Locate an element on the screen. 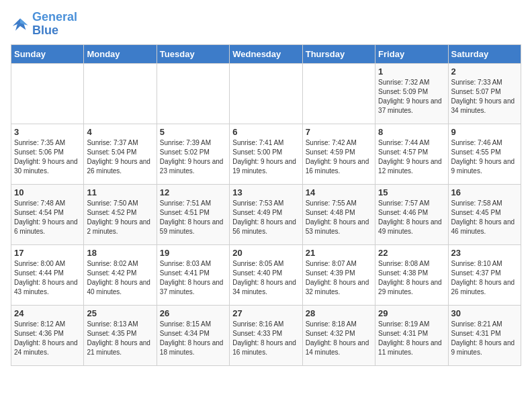 The width and height of the screenshot is (532, 411). day-info: Sunrise: 8:21 AM Sunset: 4:31 PM Dayligh… is located at coordinates (485, 338).